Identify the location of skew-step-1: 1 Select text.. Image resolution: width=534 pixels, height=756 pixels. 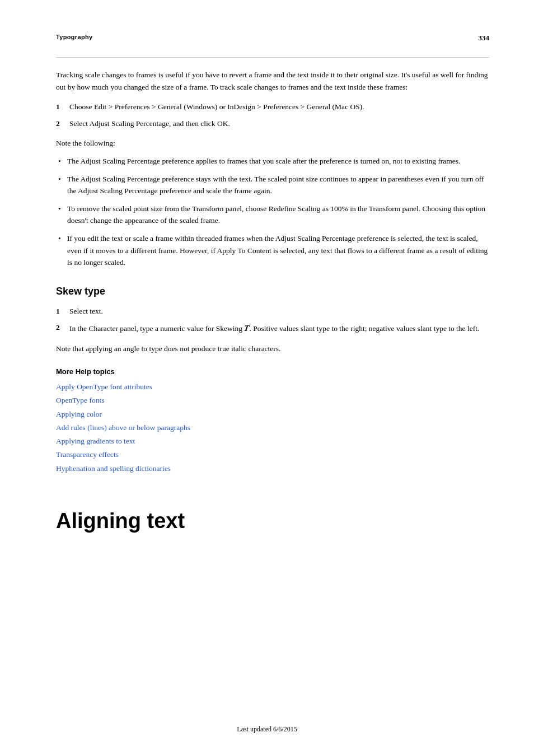
(273, 311).